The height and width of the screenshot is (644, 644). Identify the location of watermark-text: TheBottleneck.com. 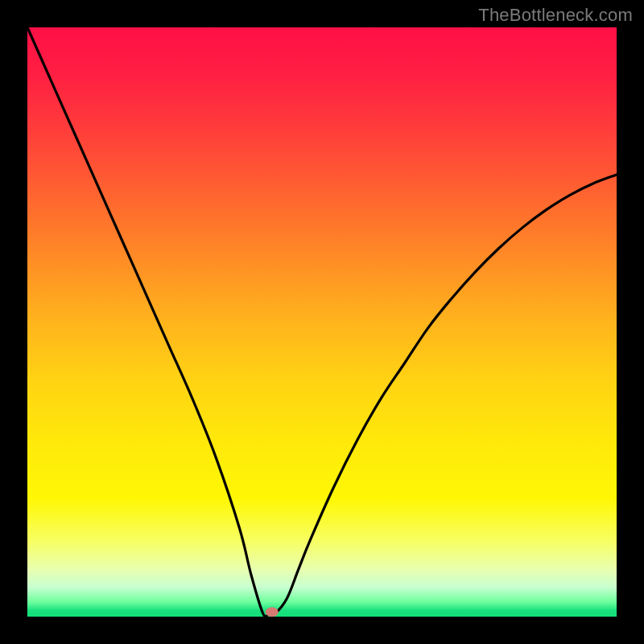
(555, 15).